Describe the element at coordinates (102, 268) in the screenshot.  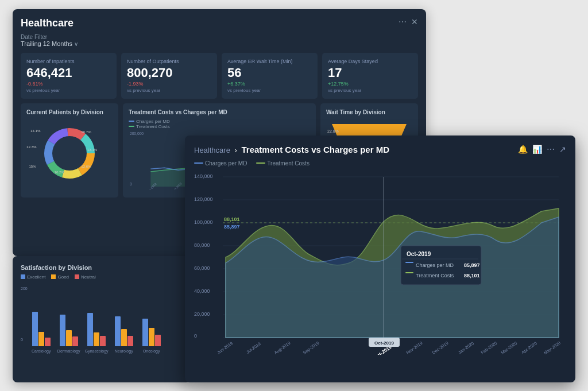
I see `satisfaction-title: Satisfaction by Division` at that location.